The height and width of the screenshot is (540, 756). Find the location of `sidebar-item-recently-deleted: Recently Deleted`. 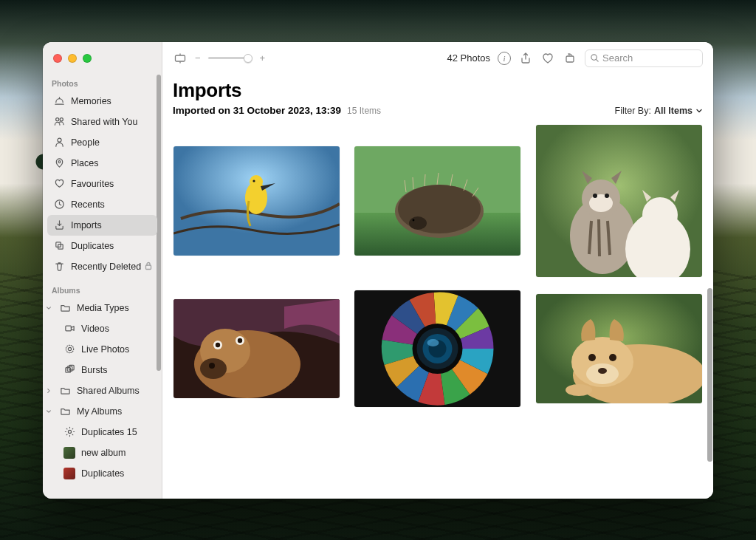

sidebar-item-recently-deleted: Recently Deleted is located at coordinates (102, 267).